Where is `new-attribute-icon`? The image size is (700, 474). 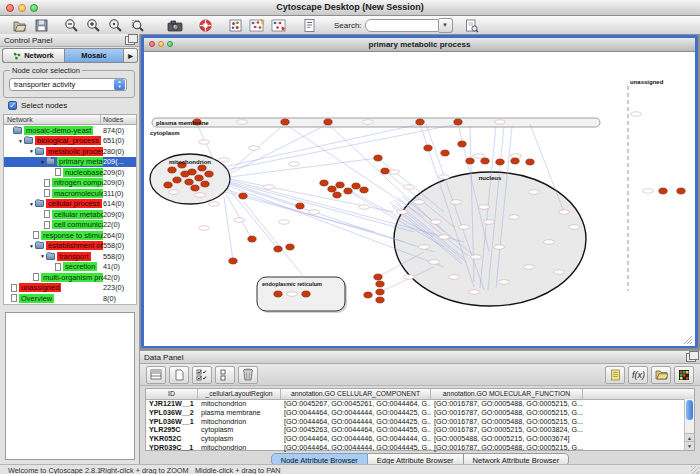
new-attribute-icon is located at coordinates (179, 375).